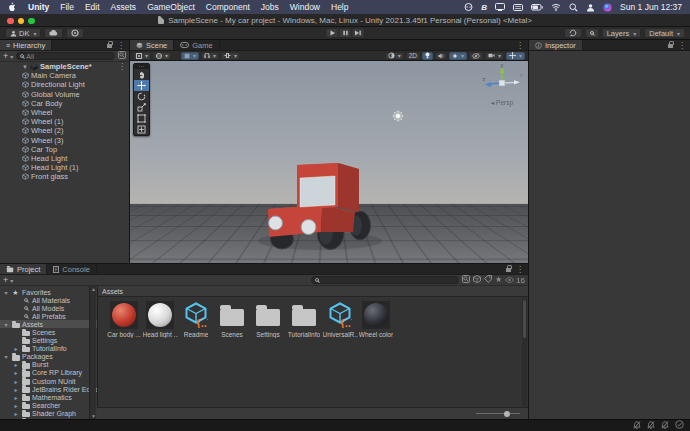 The image size is (690, 431). Describe the element at coordinates (171, 7) in the screenshot. I see `menu-item: GameObject` at that location.